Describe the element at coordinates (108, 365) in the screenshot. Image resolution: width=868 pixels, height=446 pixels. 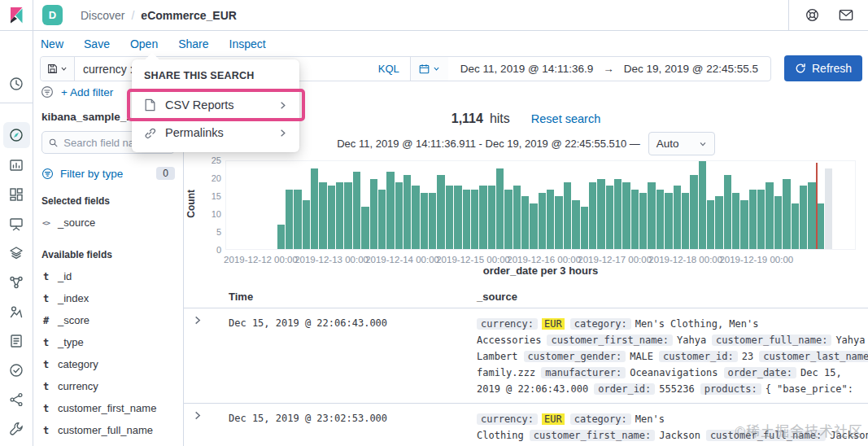
I see `field-item-category: tcategory` at that location.